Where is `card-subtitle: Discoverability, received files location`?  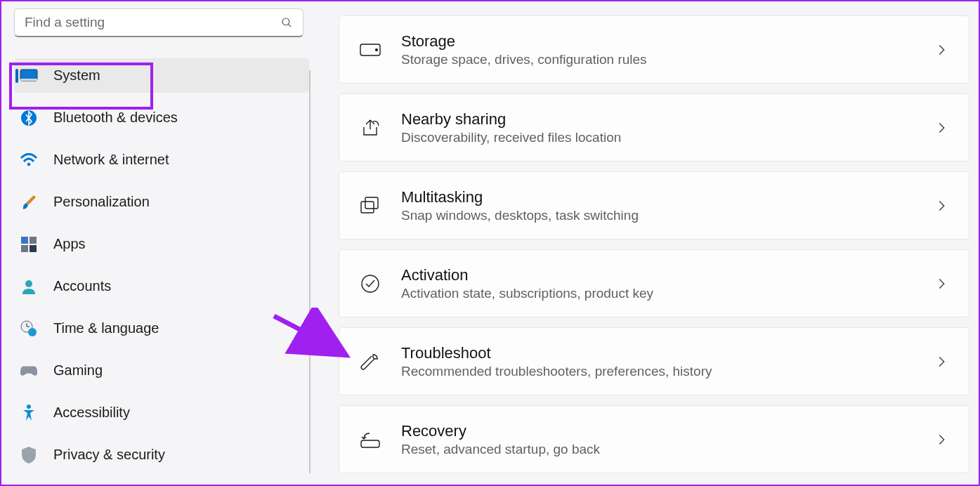
card-subtitle: Discoverability, received files location is located at coordinates (666, 138).